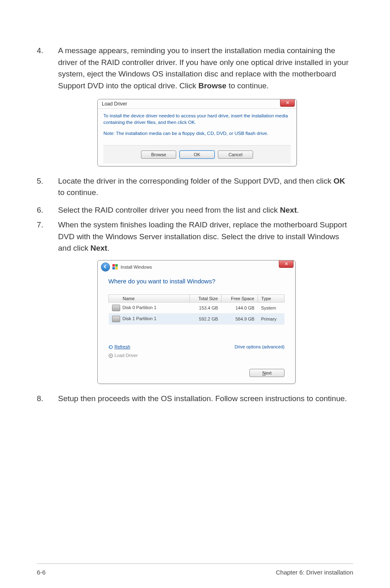 The width and height of the screenshot is (390, 588). What do you see at coordinates (41, 572) in the screenshot?
I see `page-number: 6-6` at bounding box center [41, 572].